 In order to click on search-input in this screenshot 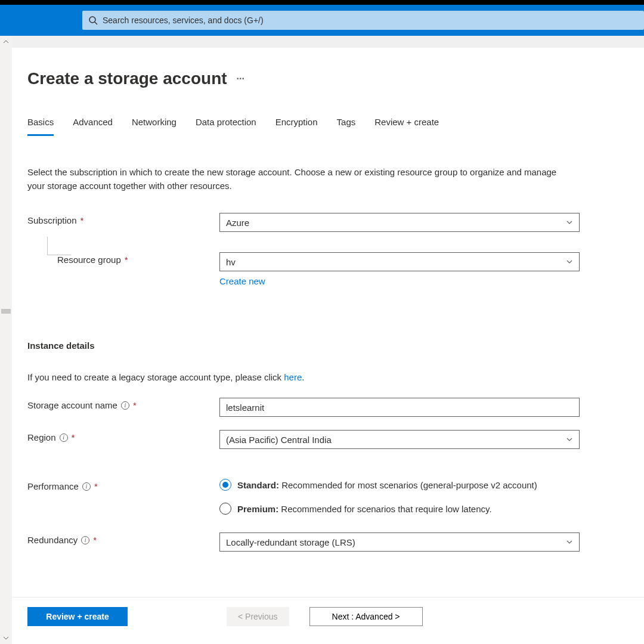, I will do `click(370, 20)`.